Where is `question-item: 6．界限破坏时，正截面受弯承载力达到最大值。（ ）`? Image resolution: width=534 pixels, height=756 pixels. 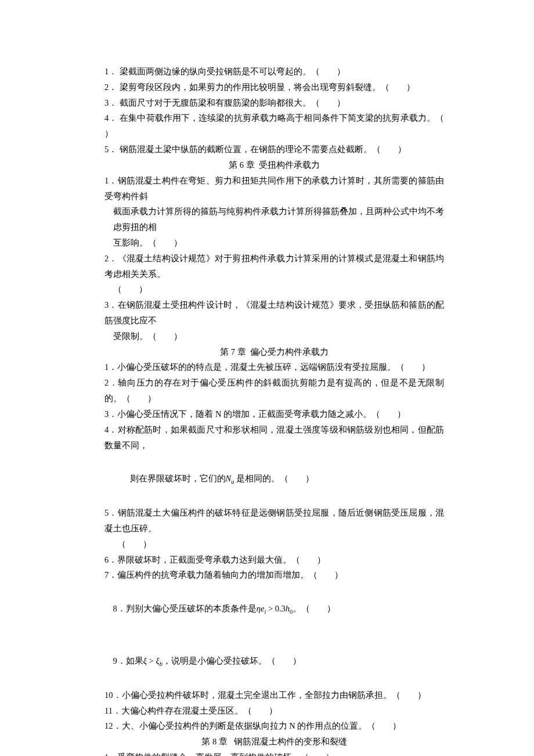 question-item: 6．界限破坏时，正截面受弯承载力达到最大值。（ ） is located at coordinates (274, 560).